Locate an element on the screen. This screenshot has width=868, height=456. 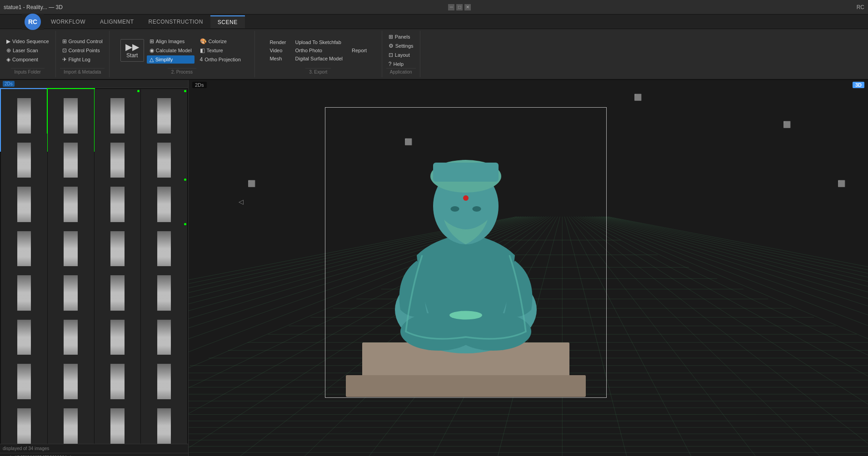
application-label: Application is located at coordinates (401, 72).